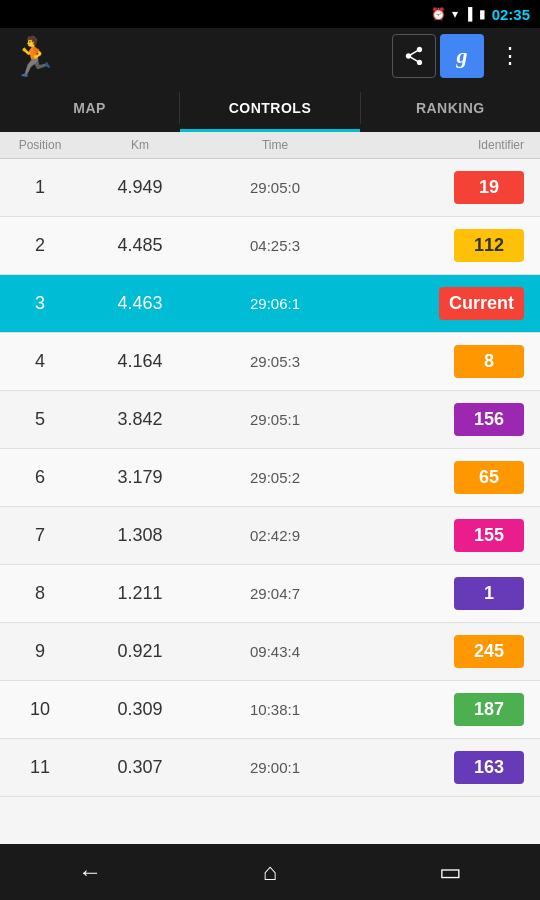 The image size is (540, 900). What do you see at coordinates (445, 594) in the screenshot?
I see `cell-identifier: 1` at bounding box center [445, 594].